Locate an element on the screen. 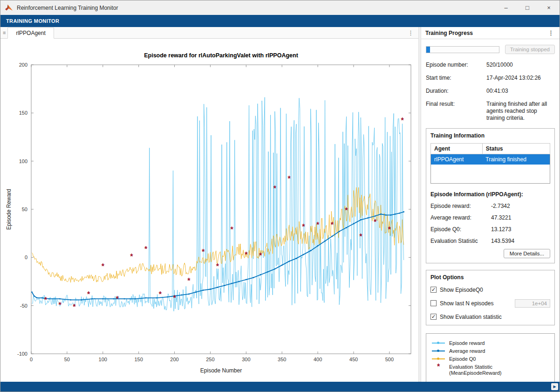 The image size is (560, 392). cell-status: Training finished is located at coordinates (516, 159).